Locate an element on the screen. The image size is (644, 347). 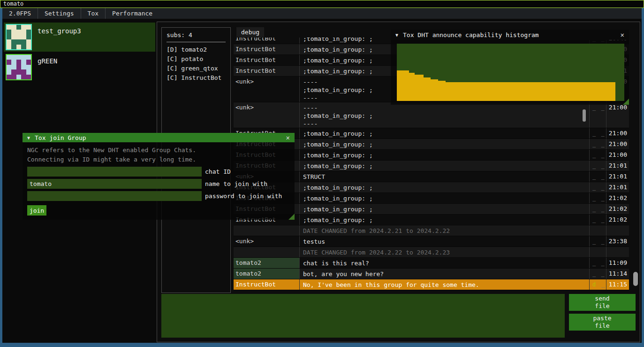
window-title: tomato is located at coordinates (13, 4).